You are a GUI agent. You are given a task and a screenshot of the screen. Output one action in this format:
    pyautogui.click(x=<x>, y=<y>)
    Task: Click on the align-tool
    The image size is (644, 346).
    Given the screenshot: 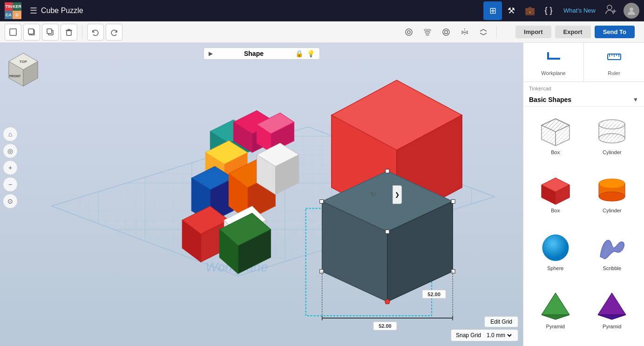 What is the action you would take?
    pyautogui.click(x=427, y=32)
    